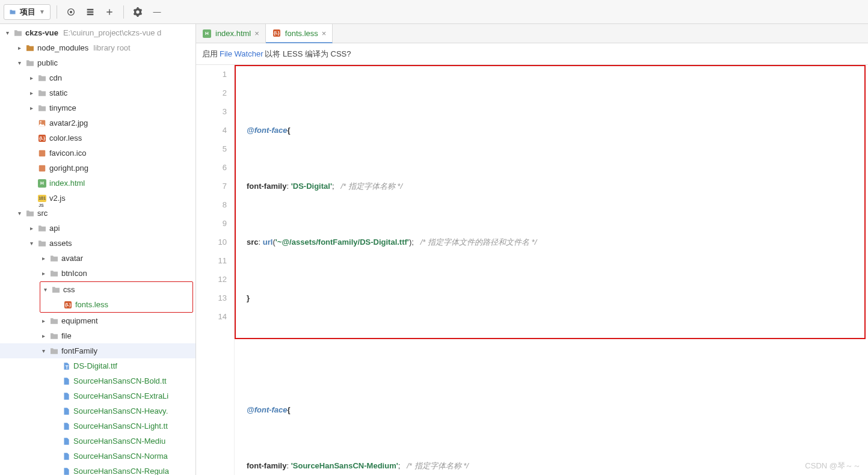  Describe the element at coordinates (434, 12) in the screenshot. I see `project-toolbar: 项目 ▼ —` at that location.